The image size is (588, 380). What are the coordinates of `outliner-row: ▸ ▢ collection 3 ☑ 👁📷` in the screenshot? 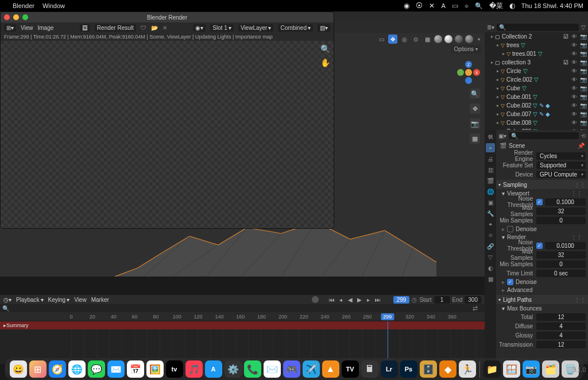 It's located at (536, 62).